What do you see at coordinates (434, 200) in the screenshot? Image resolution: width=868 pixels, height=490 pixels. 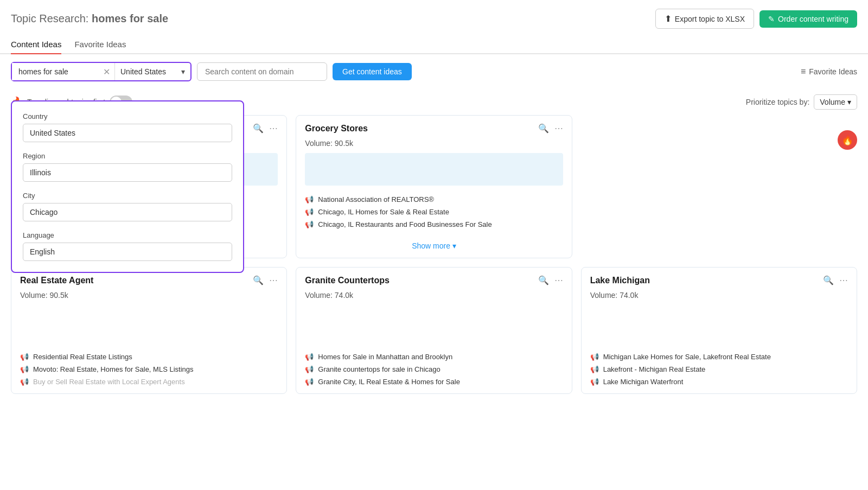 I see `list-item: 📢 National Association of REALTORS®` at bounding box center [434, 200].